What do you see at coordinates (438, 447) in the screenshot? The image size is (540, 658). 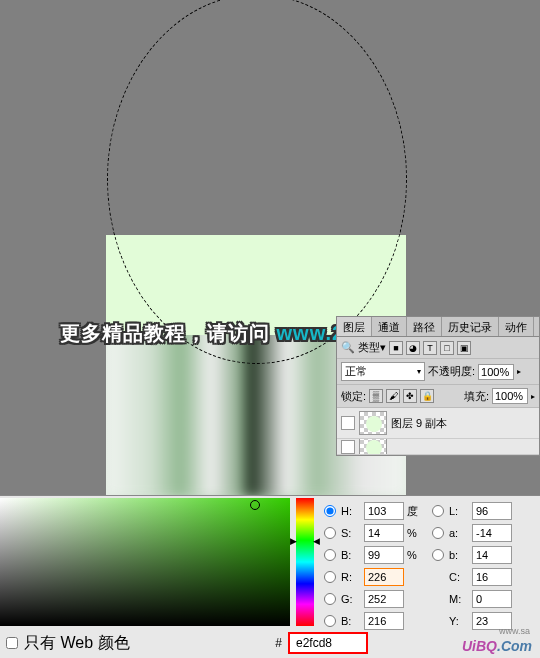 I see `layer-row` at bounding box center [438, 447].